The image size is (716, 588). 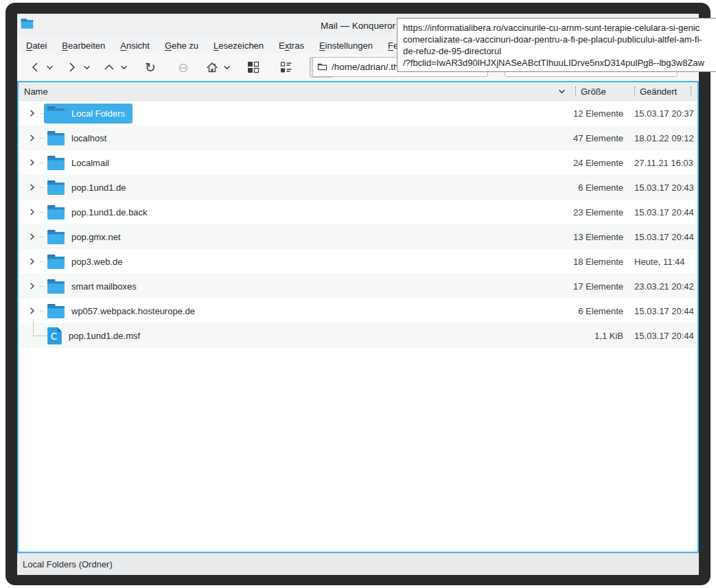 What do you see at coordinates (358, 286) in the screenshot?
I see `table-row: smart mailboxes 17 Elemente 23.03.21 20:…` at bounding box center [358, 286].